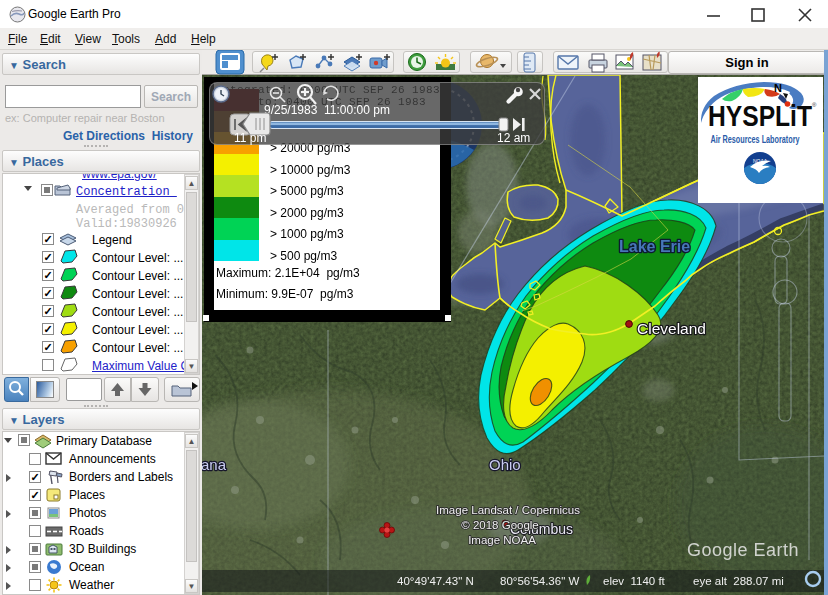 This screenshot has height=595, width=828. Describe the element at coordinates (540, 581) in the screenshot. I see `svg-text: 80°56'54.36" W` at that location.